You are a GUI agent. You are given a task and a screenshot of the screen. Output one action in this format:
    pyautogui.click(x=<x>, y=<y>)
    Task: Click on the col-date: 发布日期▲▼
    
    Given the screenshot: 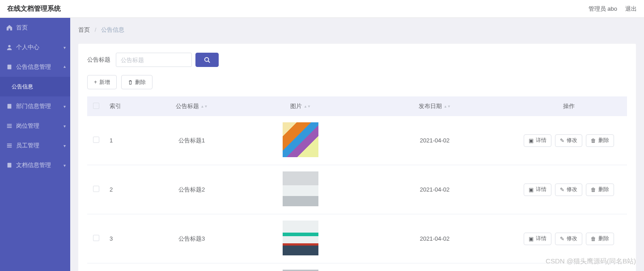 What is the action you would take?
    pyautogui.click(x=435, y=106)
    